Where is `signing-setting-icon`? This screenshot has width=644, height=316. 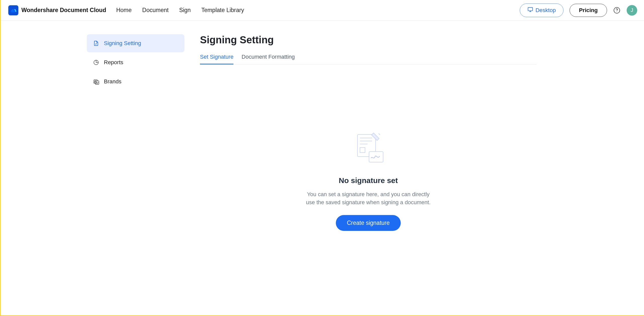
signing-setting-icon is located at coordinates (96, 43).